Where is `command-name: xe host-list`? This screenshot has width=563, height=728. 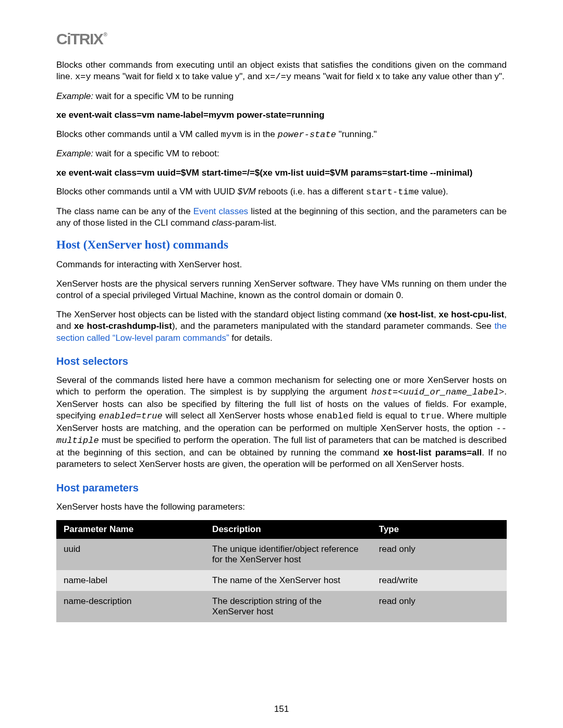 command-name: xe host-list is located at coordinates (410, 315).